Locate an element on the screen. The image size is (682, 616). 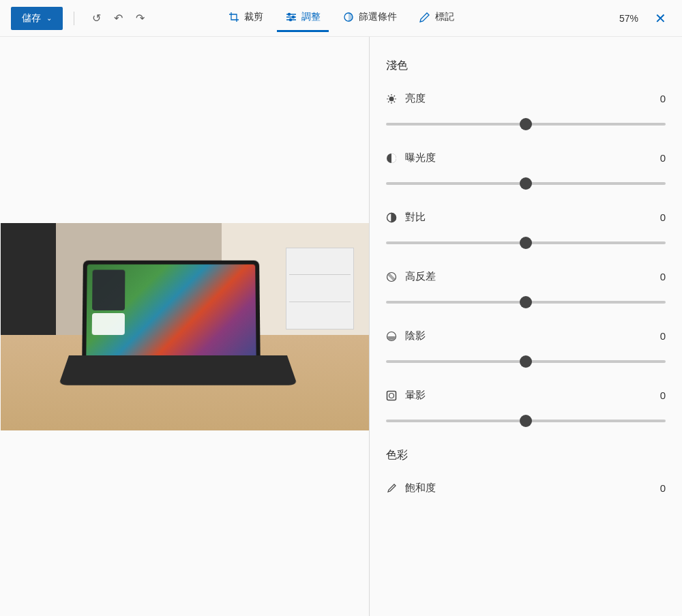
divider is located at coordinates (74, 18).